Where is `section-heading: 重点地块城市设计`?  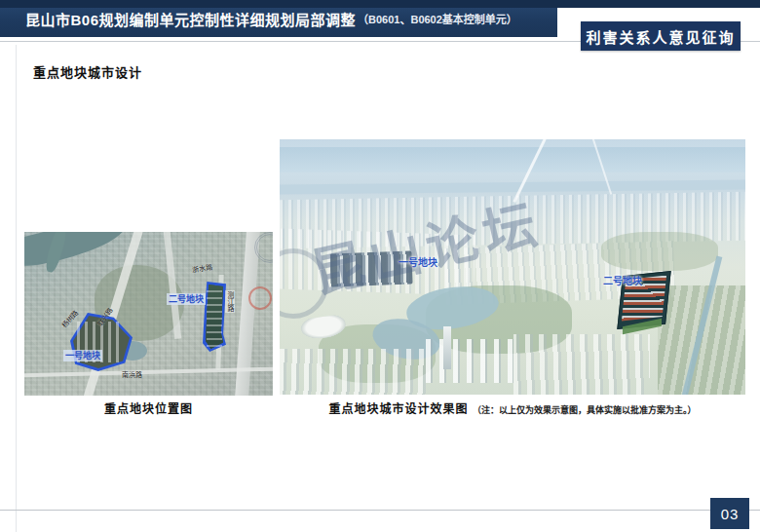
section-heading: 重点地块城市设计 is located at coordinates (88, 72).